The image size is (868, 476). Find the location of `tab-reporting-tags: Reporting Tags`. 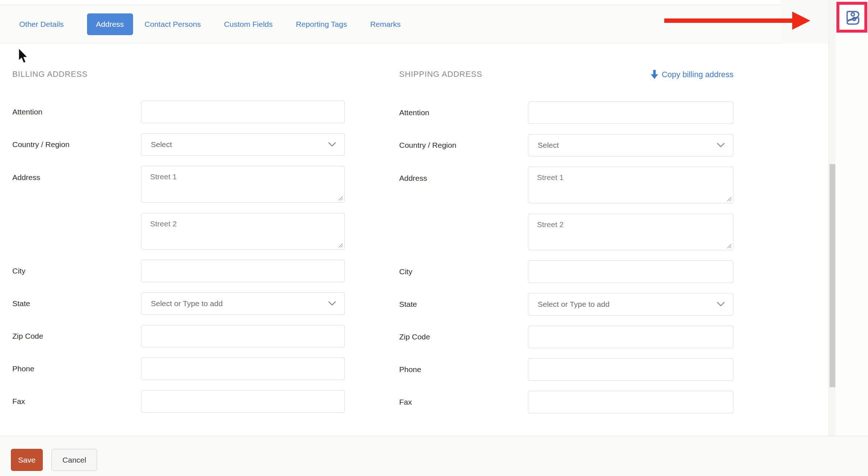

tab-reporting-tags: Reporting Tags is located at coordinates (321, 24).